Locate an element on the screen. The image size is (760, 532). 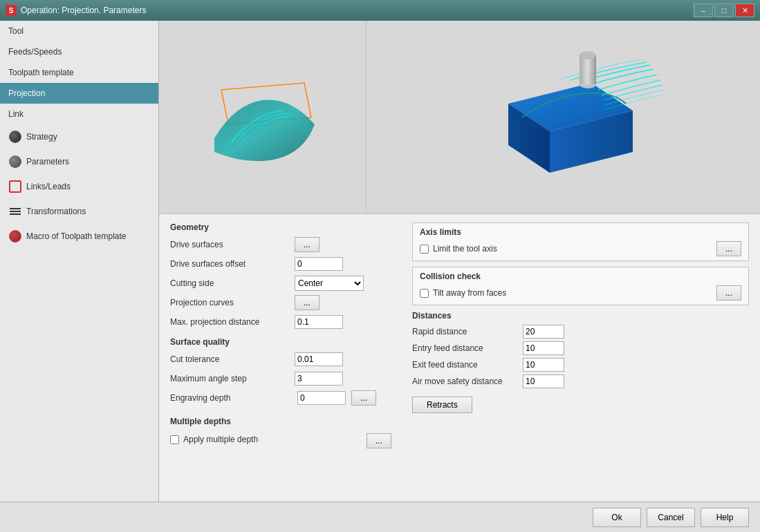
drive-surfaces-offset-row: Drive surfaces offset is located at coordinates (281, 264).